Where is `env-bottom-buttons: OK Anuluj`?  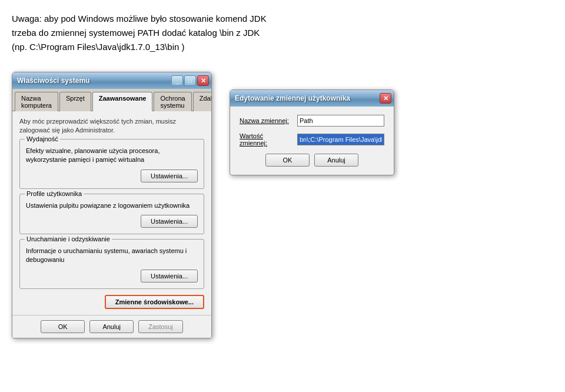 env-bottom-buttons: OK Anuluj is located at coordinates (312, 160).